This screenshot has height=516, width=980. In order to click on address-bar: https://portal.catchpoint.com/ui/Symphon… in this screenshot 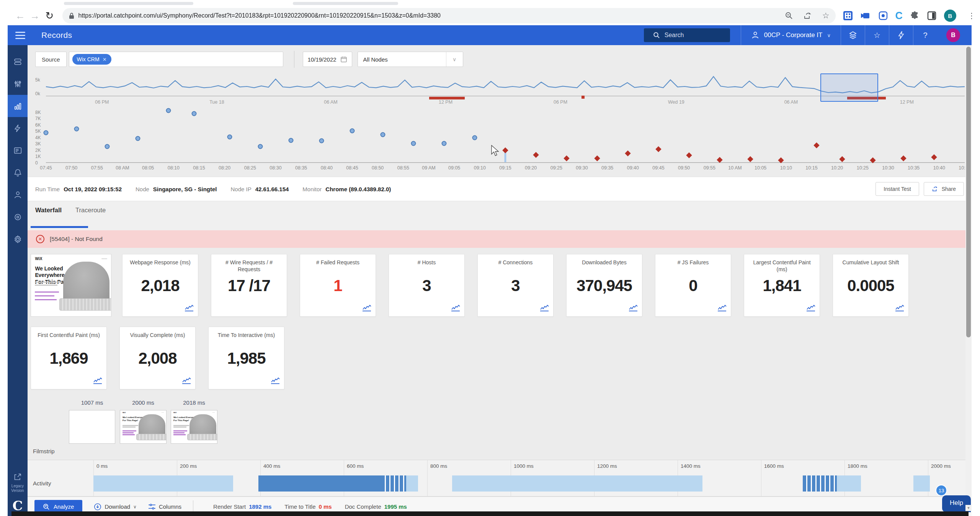, I will do `click(449, 16)`.